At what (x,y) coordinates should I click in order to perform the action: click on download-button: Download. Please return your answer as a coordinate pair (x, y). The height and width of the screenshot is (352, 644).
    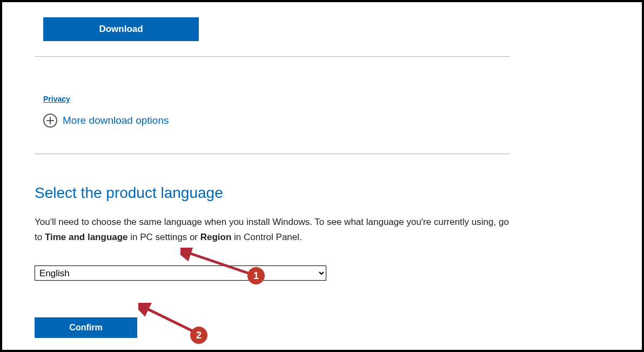
    Looking at the image, I should click on (121, 29).